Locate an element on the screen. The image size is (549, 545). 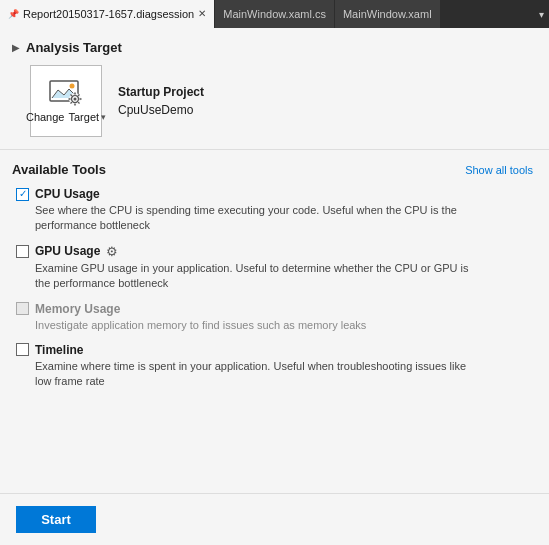
tab-label: Report20150317-1657.diagsession is located at coordinates (108, 14).